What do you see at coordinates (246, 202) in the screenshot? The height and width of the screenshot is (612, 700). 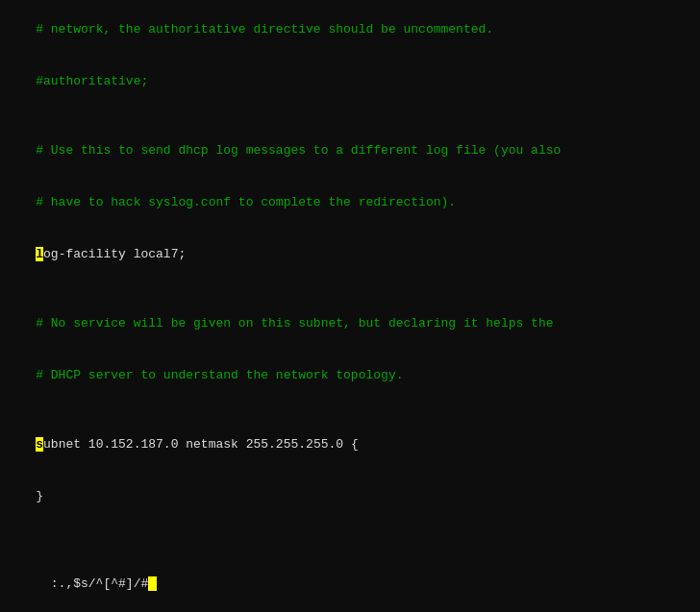 I see `line-5-text: # have to hack syslog.conf to complete t…` at bounding box center [246, 202].